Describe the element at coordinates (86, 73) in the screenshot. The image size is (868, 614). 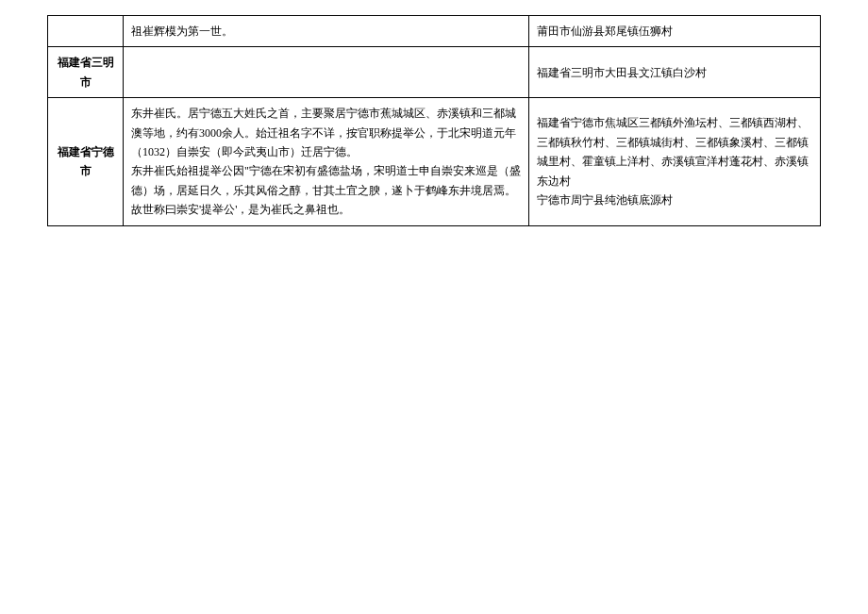
I see `cell-region: 福建省三明市` at that location.